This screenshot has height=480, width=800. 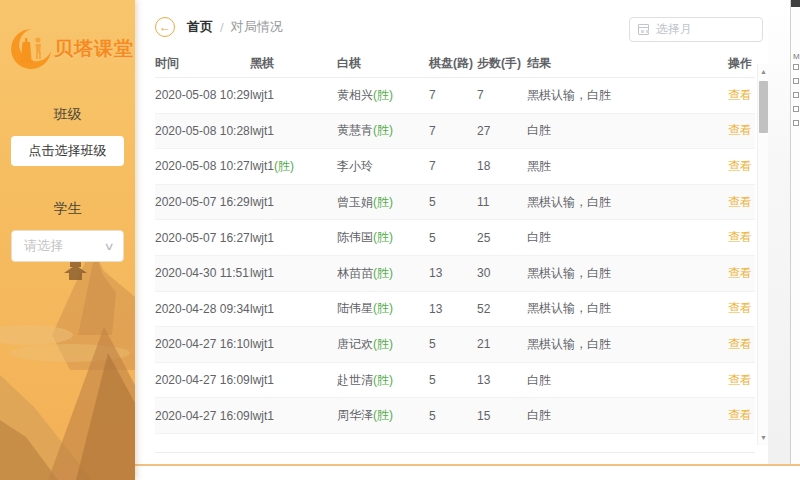 I want to click on back-button: ←, so click(x=165, y=27).